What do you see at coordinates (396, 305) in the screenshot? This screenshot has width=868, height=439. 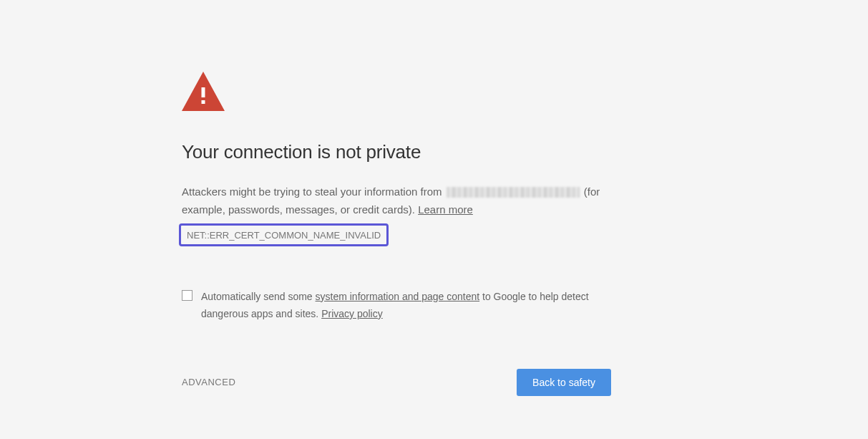 I see `reporting-section: Automatically send some system informati…` at bounding box center [396, 305].